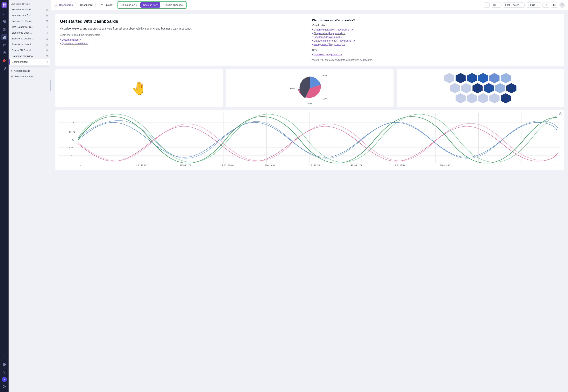 This screenshot has height=392, width=568. I want to click on time-chevron-icon, so click(521, 5).